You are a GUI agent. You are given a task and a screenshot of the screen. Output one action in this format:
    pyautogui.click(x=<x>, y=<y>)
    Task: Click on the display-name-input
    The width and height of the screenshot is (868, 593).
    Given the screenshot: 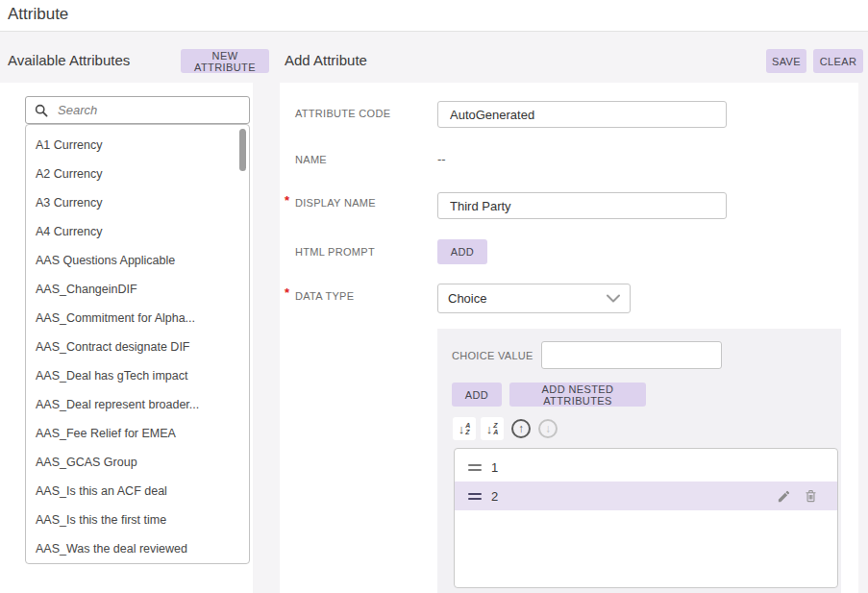 What is the action you would take?
    pyautogui.click(x=583, y=206)
    